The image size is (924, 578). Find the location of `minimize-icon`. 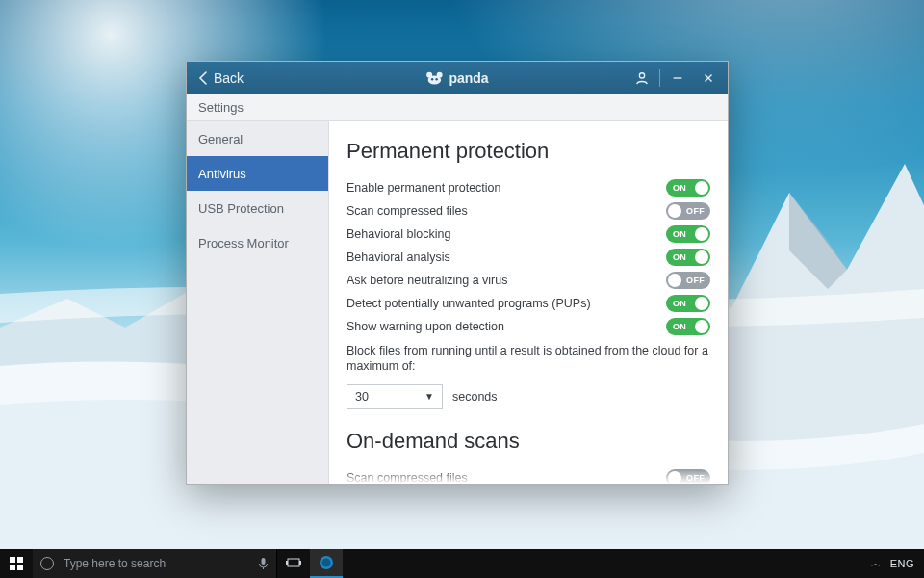

minimize-icon is located at coordinates (678, 78).